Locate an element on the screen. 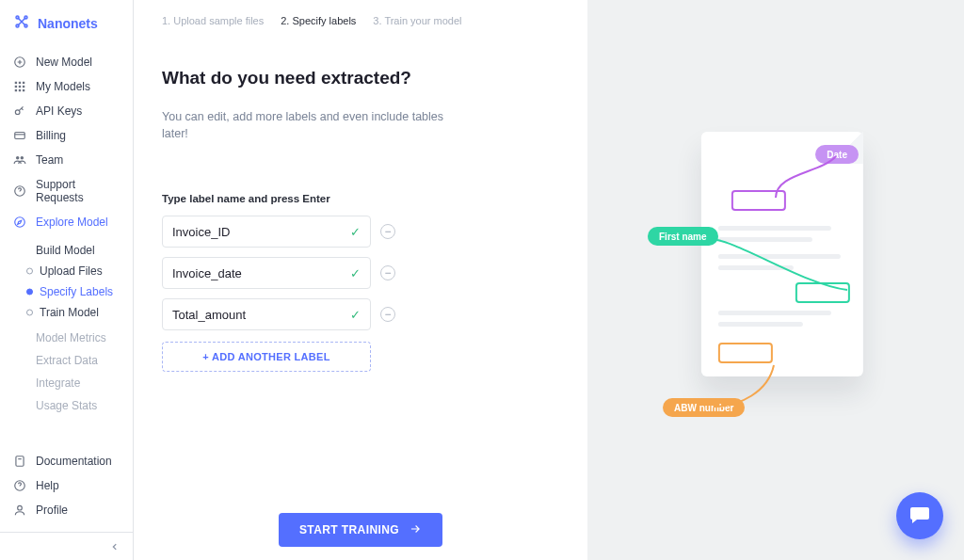 The width and height of the screenshot is (964, 560). sidebar-item-my-models: My Models is located at coordinates (66, 87).